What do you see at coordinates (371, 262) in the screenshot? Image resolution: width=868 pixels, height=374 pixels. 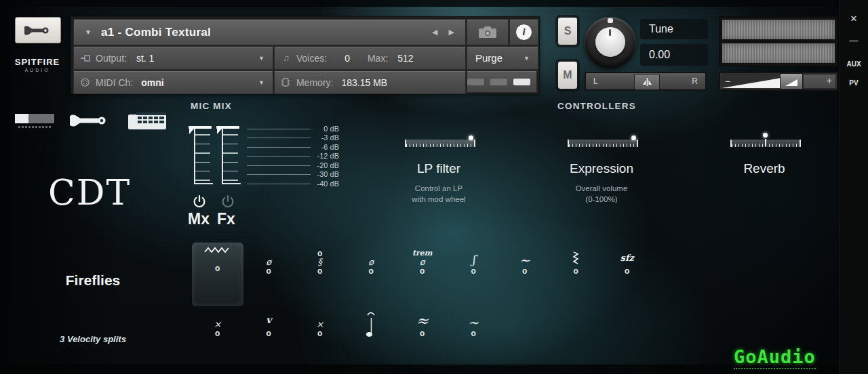 I see `articulation-symbol: ø` at bounding box center [371, 262].